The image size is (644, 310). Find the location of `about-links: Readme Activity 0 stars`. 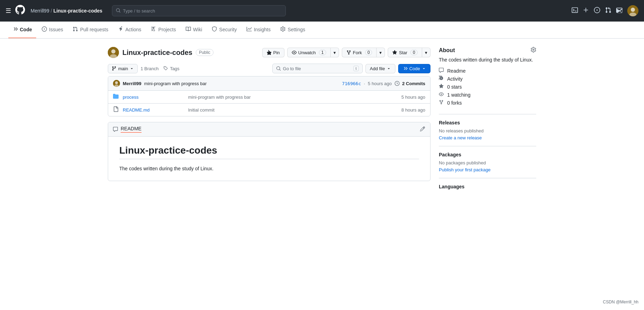

about-links: Readme Activity 0 stars is located at coordinates (488, 87).